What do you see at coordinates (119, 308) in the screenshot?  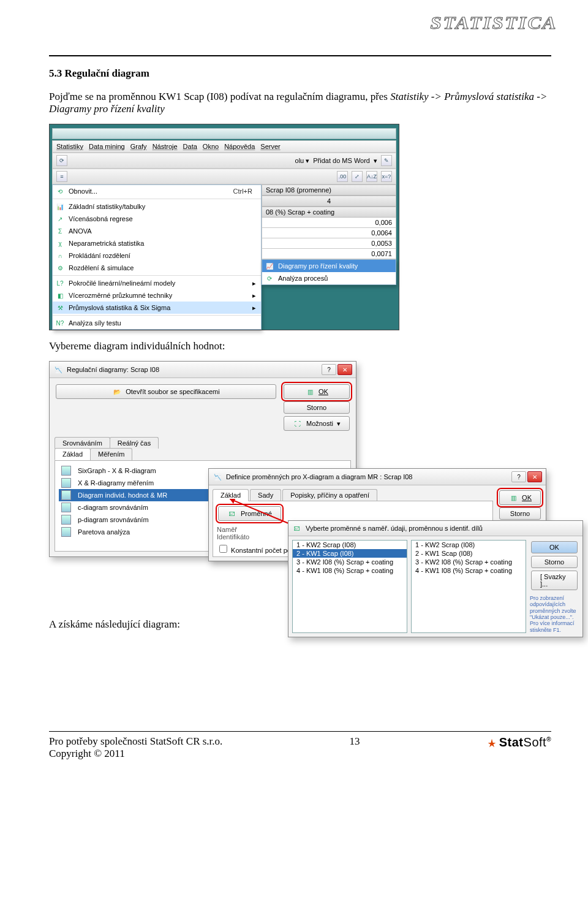 I see `dd-label: Průmyslová statistika & Six Sigma` at bounding box center [119, 308].